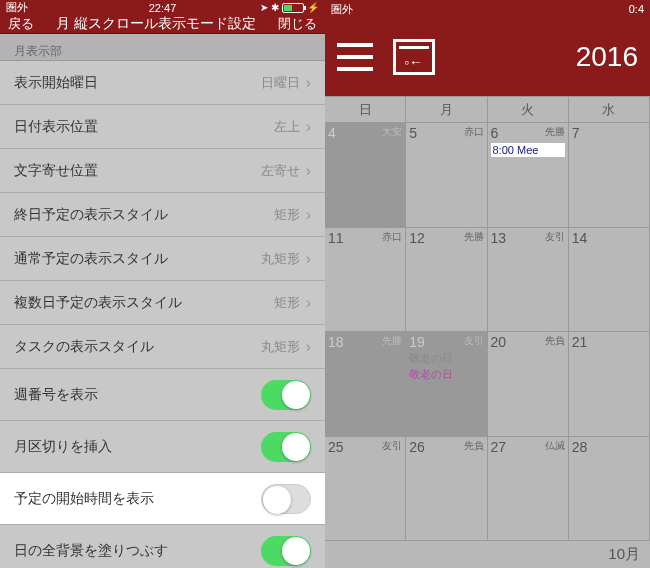  I want to click on month-label: 10月, so click(488, 554).